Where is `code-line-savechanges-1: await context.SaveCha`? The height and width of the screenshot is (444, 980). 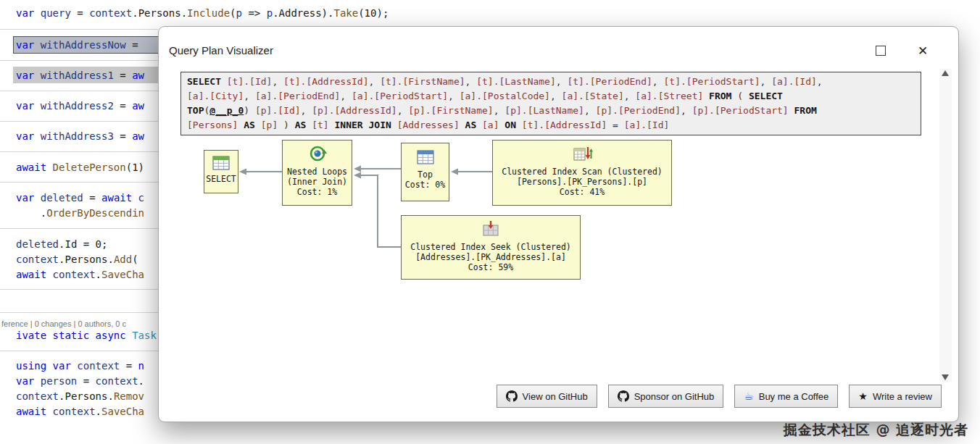
code-line-savechanges-1: await context.SaveCha is located at coordinates (80, 275).